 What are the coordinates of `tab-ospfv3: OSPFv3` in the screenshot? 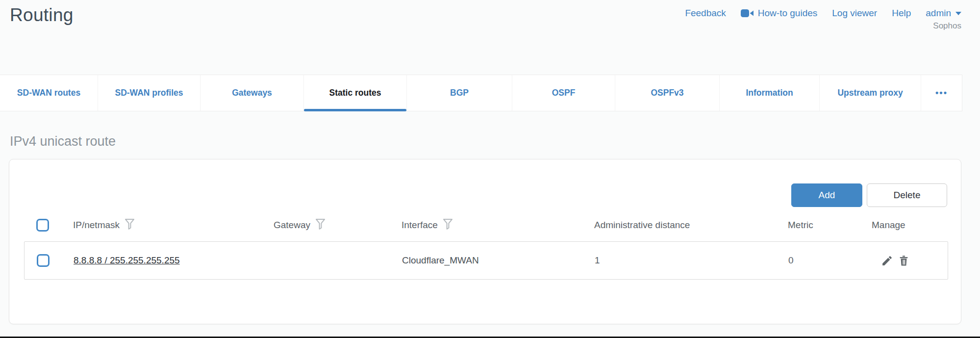 It's located at (668, 93).